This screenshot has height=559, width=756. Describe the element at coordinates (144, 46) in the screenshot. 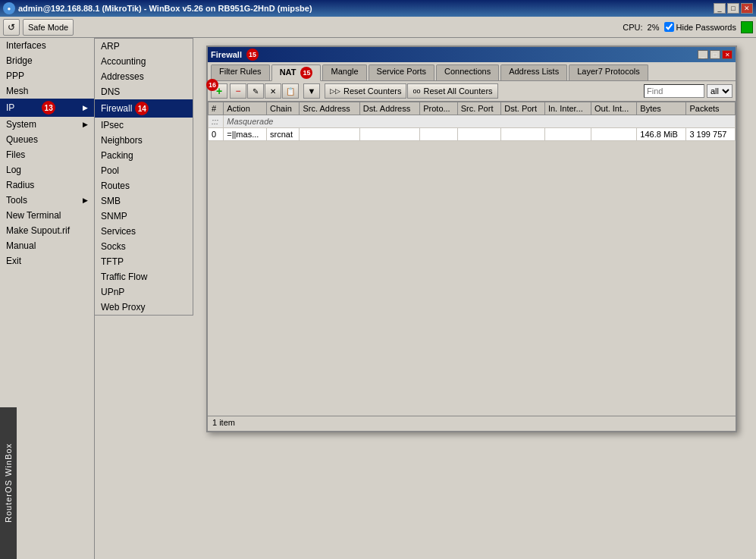

I see `submenu-item-arp: ARP` at that location.